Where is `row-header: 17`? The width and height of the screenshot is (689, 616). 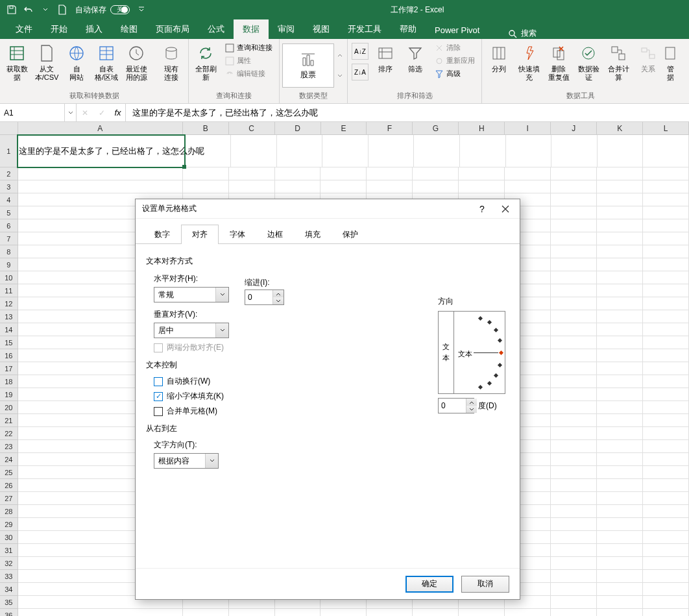 row-header: 17 is located at coordinates (9, 369).